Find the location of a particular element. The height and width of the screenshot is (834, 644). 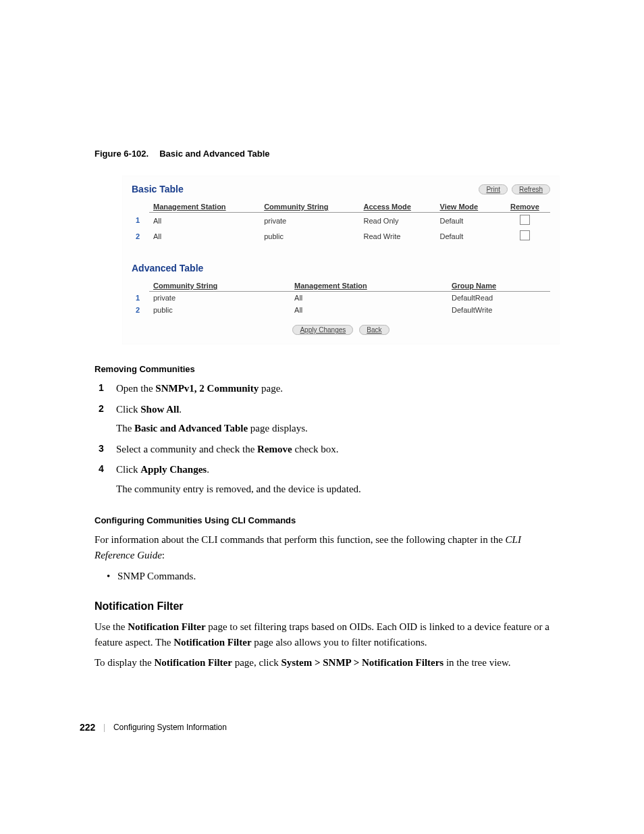

notif-text: To display the is located at coordinates (124, 662).